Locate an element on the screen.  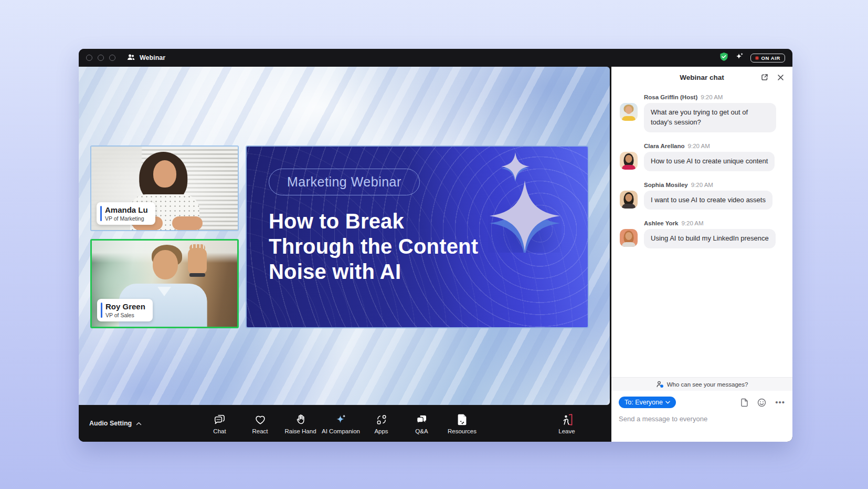
leave-button: Leave is located at coordinates (567, 423).